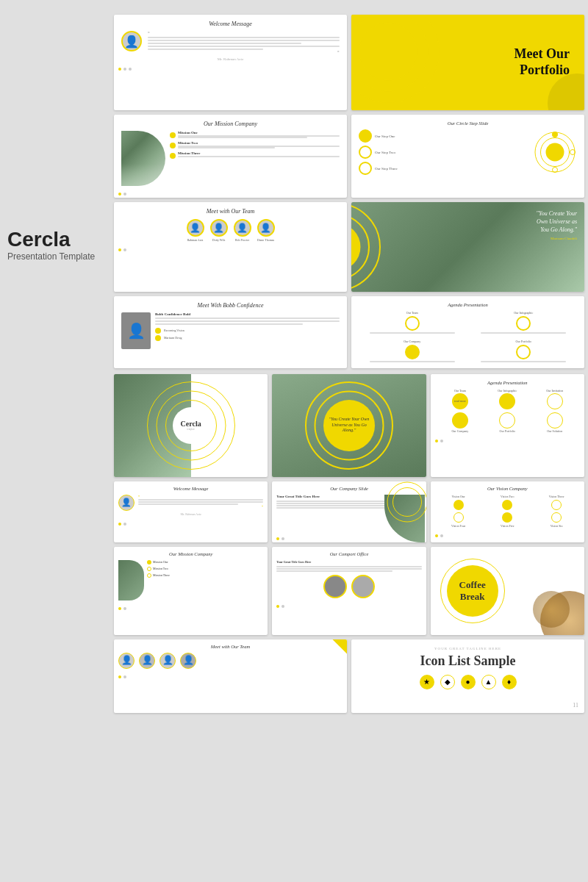 The image size is (588, 882). What do you see at coordinates (507, 591) in the screenshot?
I see `slide-coffee-break: Coffee Break` at bounding box center [507, 591].